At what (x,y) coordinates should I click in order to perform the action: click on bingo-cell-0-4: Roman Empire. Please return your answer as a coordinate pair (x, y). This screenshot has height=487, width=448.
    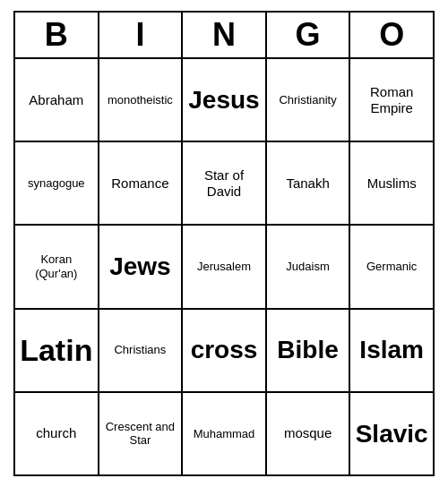
    Looking at the image, I should click on (392, 100).